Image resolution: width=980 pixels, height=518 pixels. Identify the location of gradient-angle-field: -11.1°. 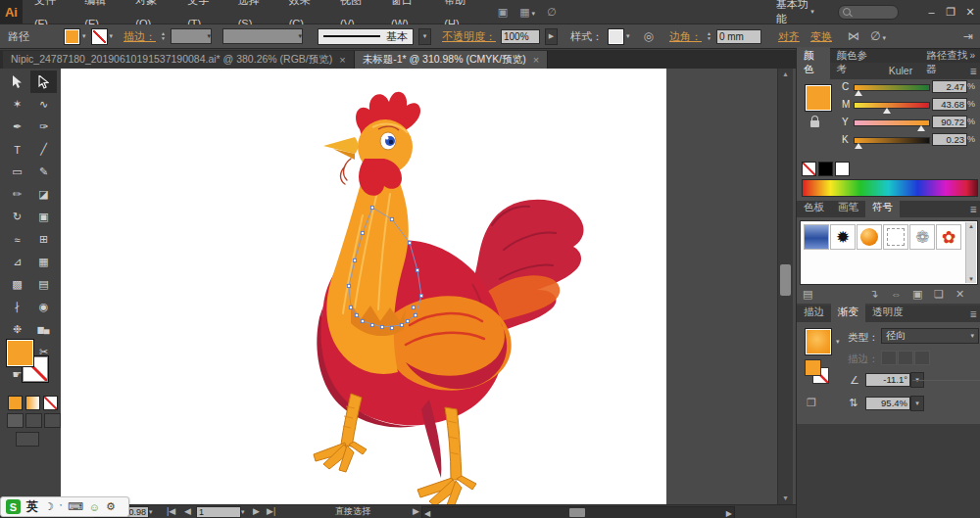
(888, 380).